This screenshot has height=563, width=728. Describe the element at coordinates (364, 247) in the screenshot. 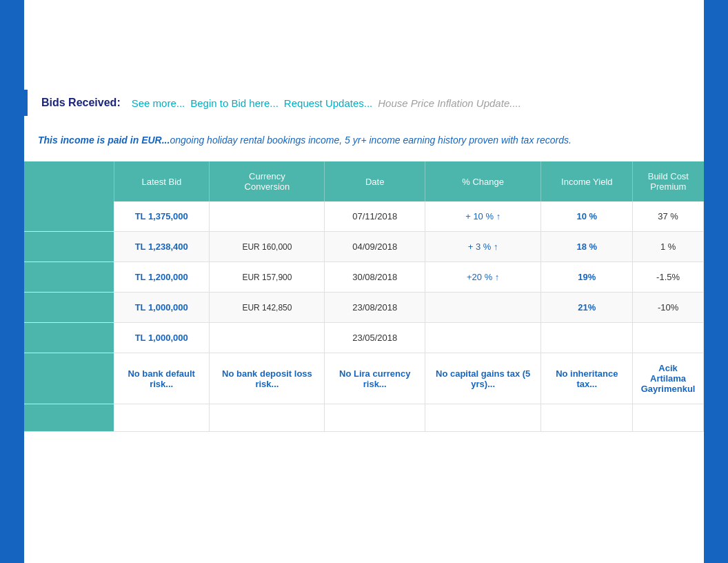

I see `table-row: TL 1,238,400 EUR 160,000 04/09/2018 + 3 …` at that location.